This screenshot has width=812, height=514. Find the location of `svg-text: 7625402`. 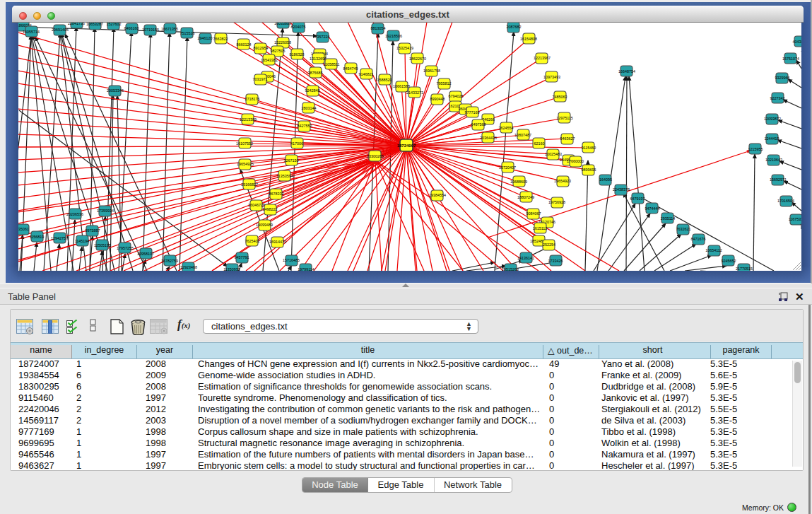

svg-text: 7625402 is located at coordinates (253, 241).